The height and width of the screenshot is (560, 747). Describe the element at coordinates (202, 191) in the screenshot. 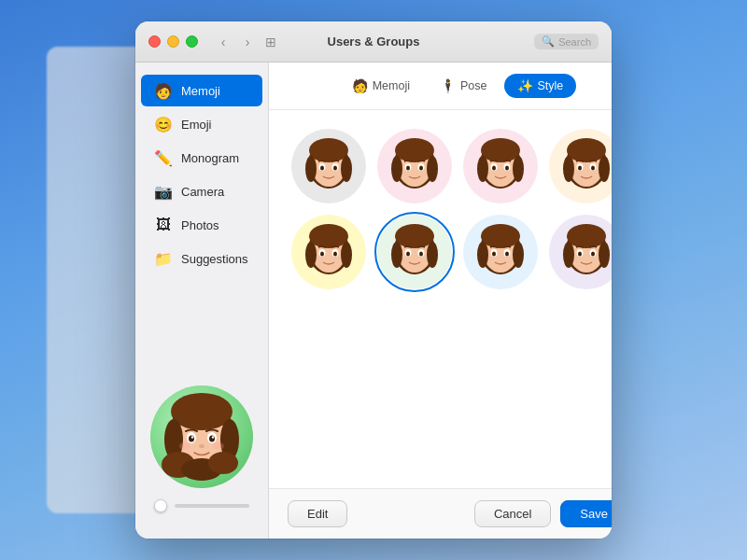

I see `sidebar-item-camera: 📷 Camera` at that location.